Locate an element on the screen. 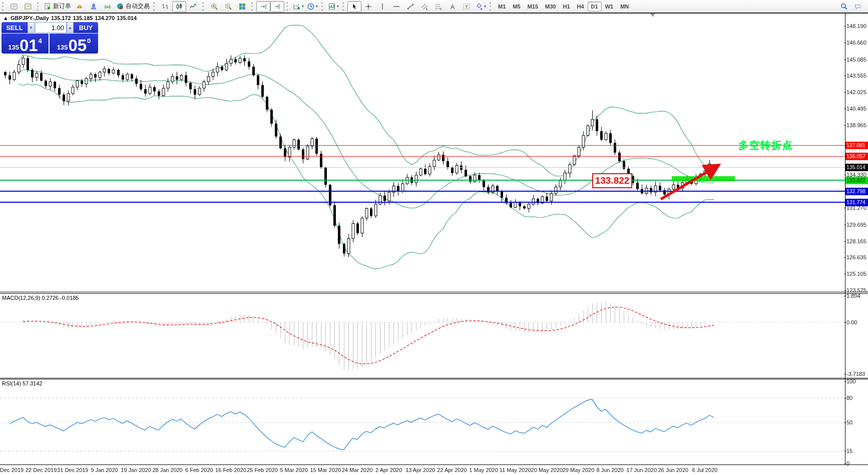 The image size is (868, 475). date-axis-label: 20 May 2020 is located at coordinates (547, 470).